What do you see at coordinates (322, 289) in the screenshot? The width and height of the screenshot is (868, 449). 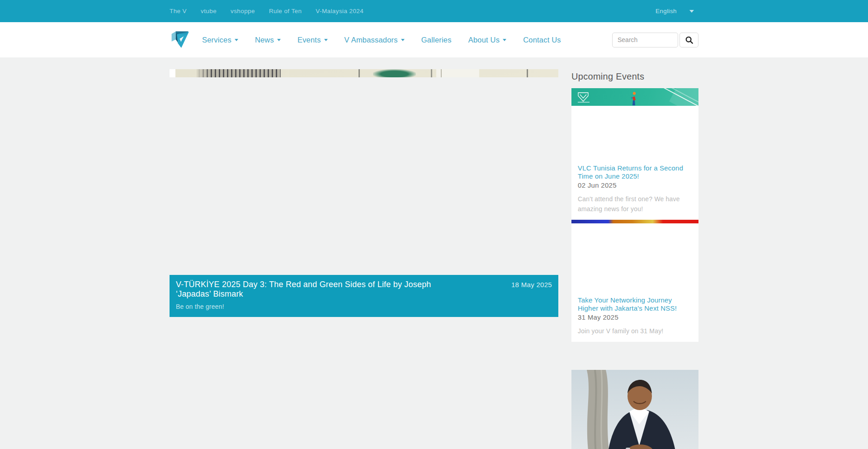 I see `article-title: V-TÜRKİYE 2025 Day 3: The Red and Green …` at bounding box center [322, 289].